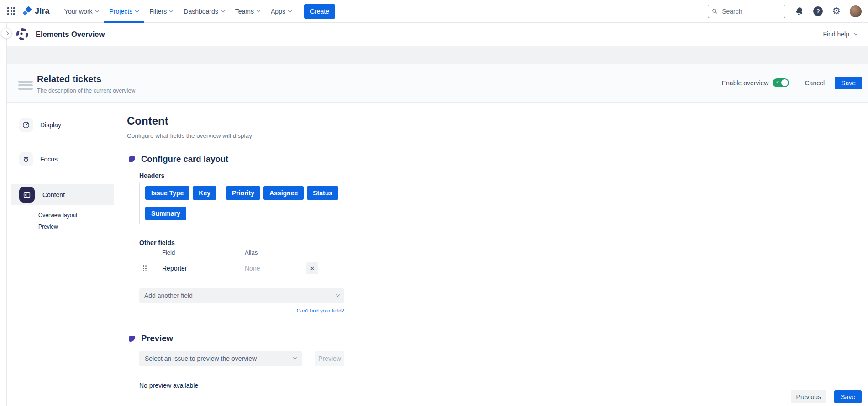 The image size is (868, 406). What do you see at coordinates (63, 195) in the screenshot?
I see `step-content: Content` at bounding box center [63, 195].